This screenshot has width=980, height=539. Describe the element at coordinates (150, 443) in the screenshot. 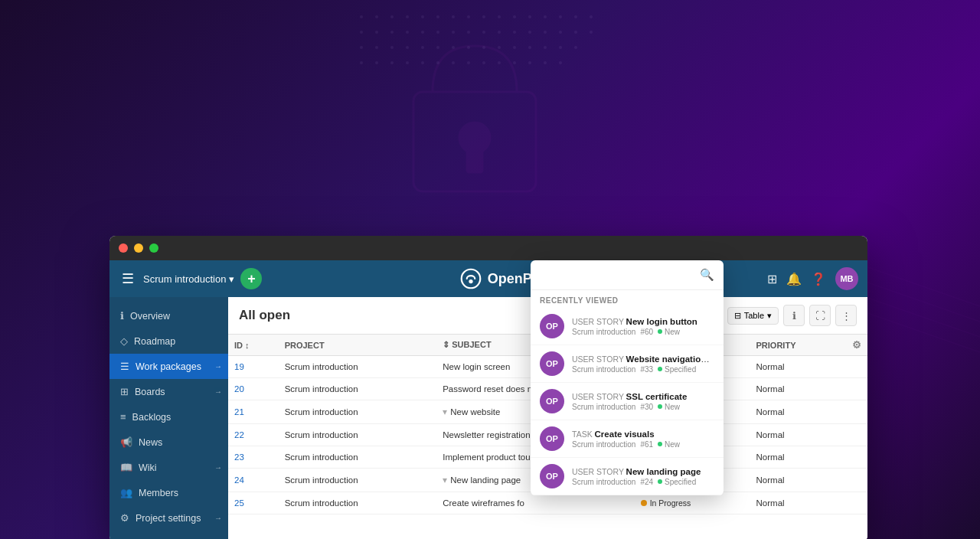

I see `sidebar-item-label: News` at that location.